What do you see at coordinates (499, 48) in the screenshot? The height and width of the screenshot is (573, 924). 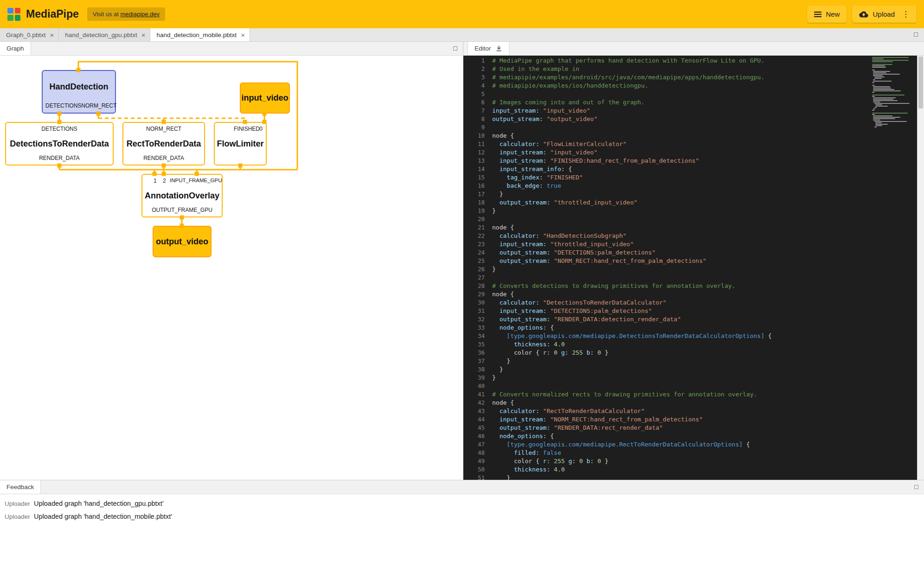 I see `download-icon` at bounding box center [499, 48].